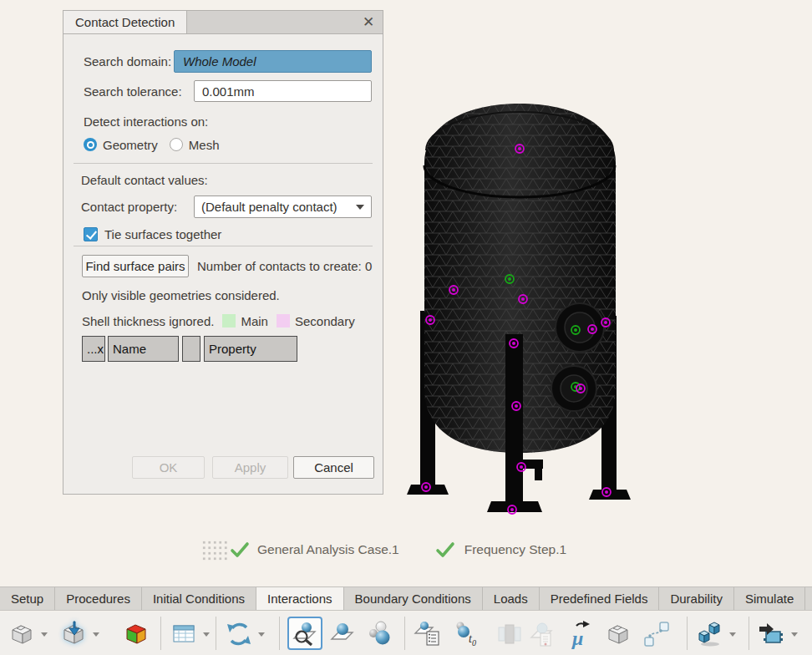  Describe the element at coordinates (414, 598) in the screenshot. I see `tab-boundary-conditions: Boundary Conditions` at that location.